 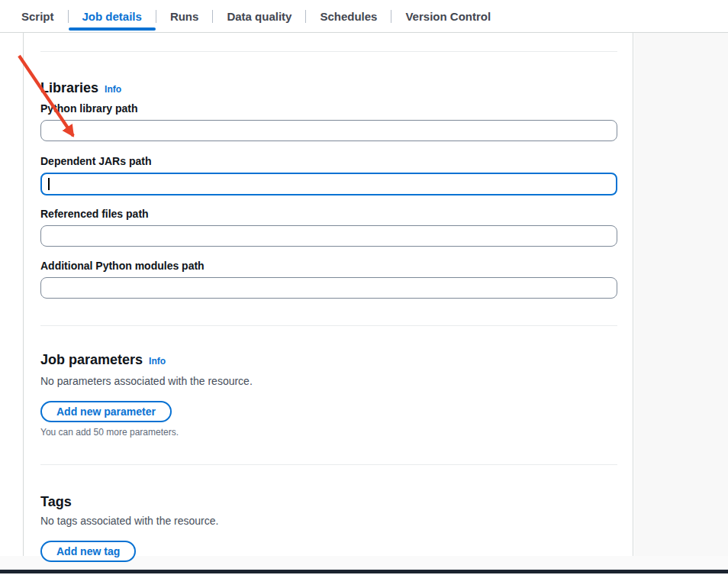 I want to click on tags-empty-text: No tags associated with the resource., so click(x=329, y=521).